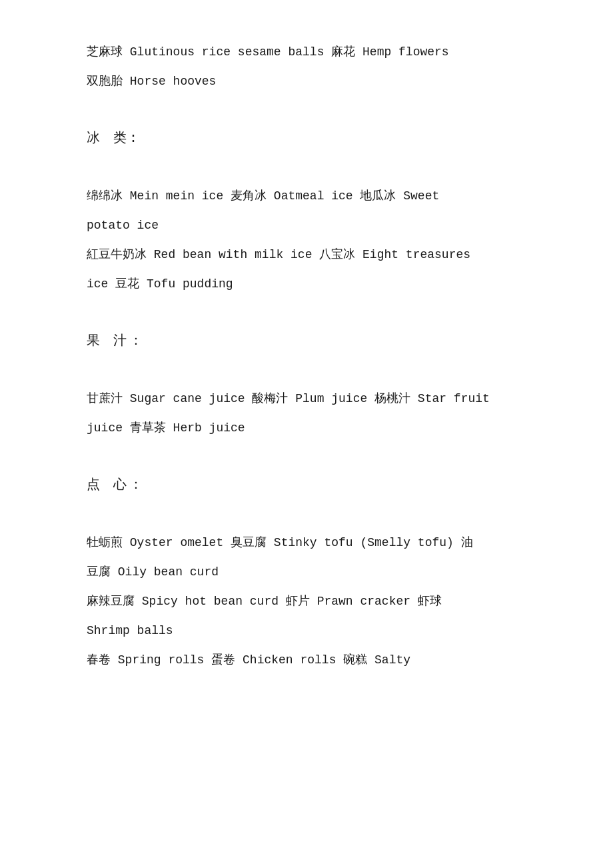  Describe the element at coordinates (166, 428) in the screenshot. I see `text-line10: juice 青草茶 Herb juice` at that location.